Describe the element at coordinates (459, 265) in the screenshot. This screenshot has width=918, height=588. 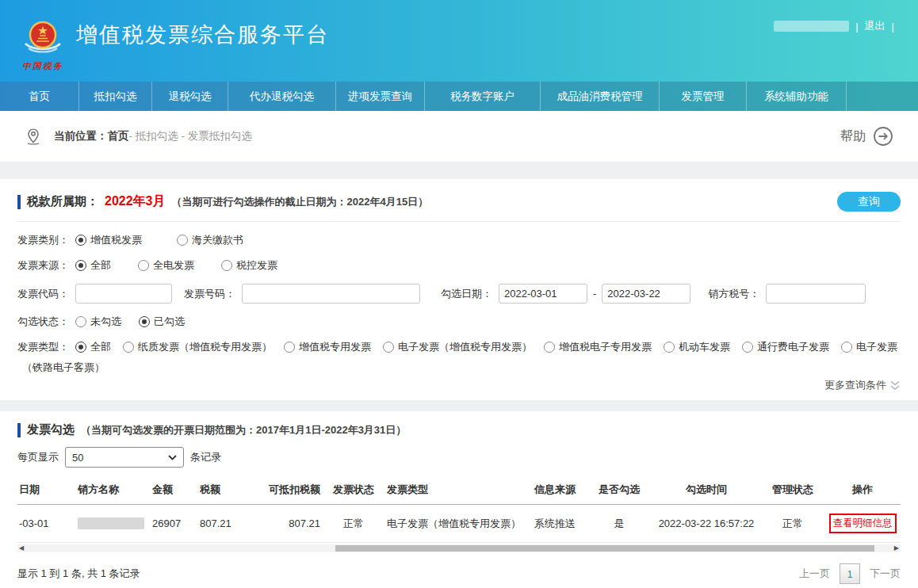
I see `filter-row-source: 发票来源： 全部 全电发票 税控发票` at that location.